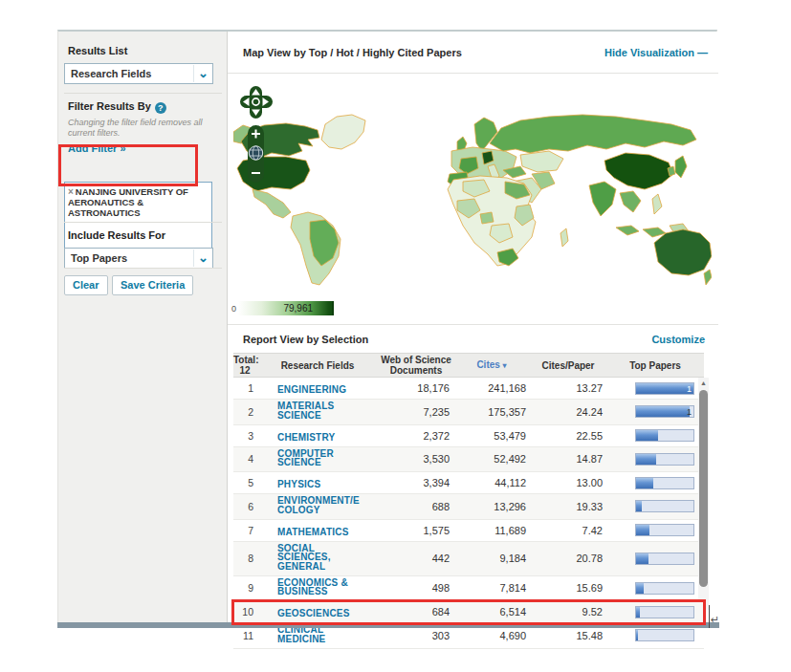 This screenshot has height=672, width=791. I want to click on row-rank: 7, so click(245, 531).